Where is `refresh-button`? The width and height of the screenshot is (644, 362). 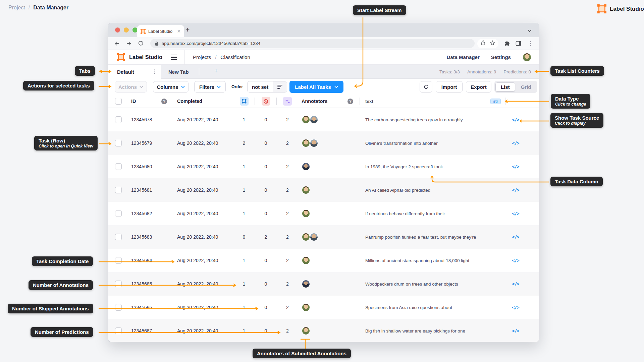 refresh-button is located at coordinates (426, 87).